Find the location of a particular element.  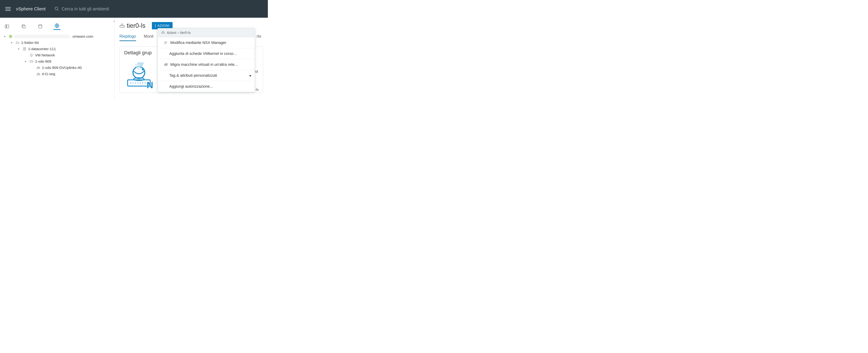

nsx-switch-illustration-icon: N is located at coordinates (139, 73).